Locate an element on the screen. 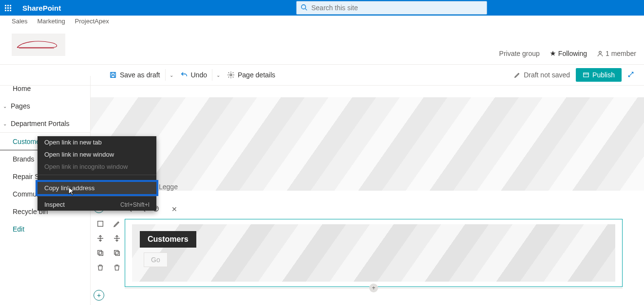  search-input is located at coordinates (399, 8).